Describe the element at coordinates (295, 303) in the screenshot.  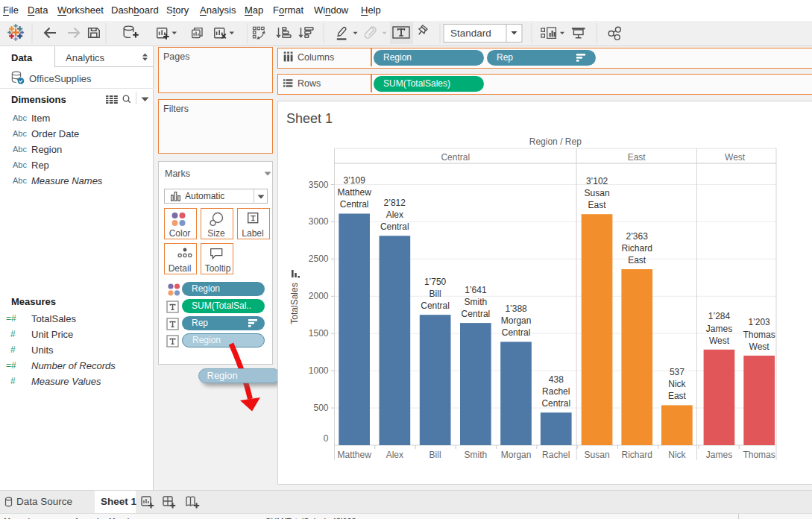
I see `svg-text: TotalSales` at that location.